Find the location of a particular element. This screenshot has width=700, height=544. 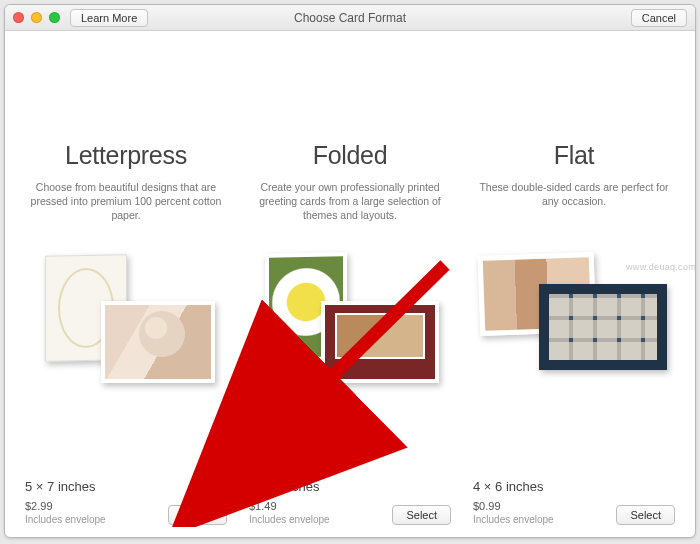

size-label: 4 × 6 inches is located at coordinates (577, 486).